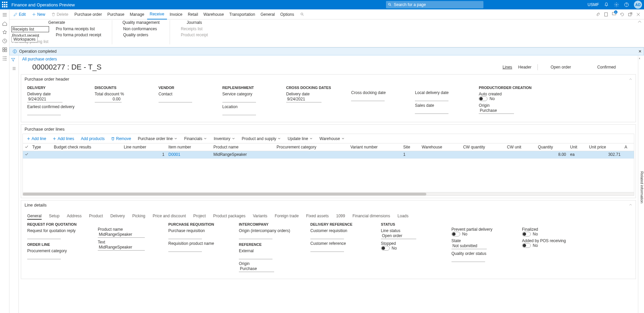 This screenshot has width=644, height=313. Describe the element at coordinates (593, 5) in the screenshot. I see `company-code: USMF` at that location.